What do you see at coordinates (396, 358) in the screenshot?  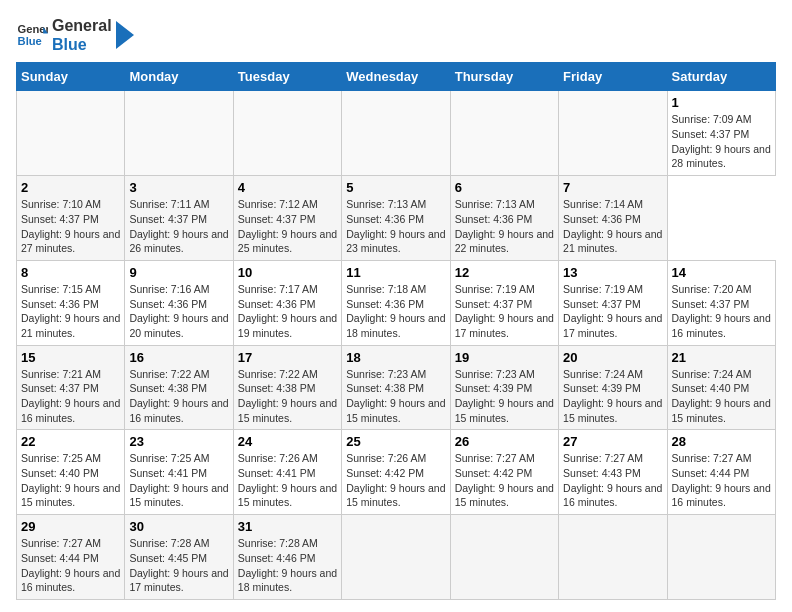 I see `day-number: 18` at bounding box center [396, 358].